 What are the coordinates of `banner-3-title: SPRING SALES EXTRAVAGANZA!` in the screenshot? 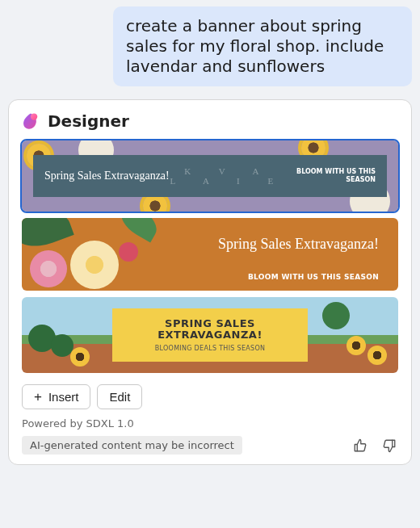 It's located at (210, 330).